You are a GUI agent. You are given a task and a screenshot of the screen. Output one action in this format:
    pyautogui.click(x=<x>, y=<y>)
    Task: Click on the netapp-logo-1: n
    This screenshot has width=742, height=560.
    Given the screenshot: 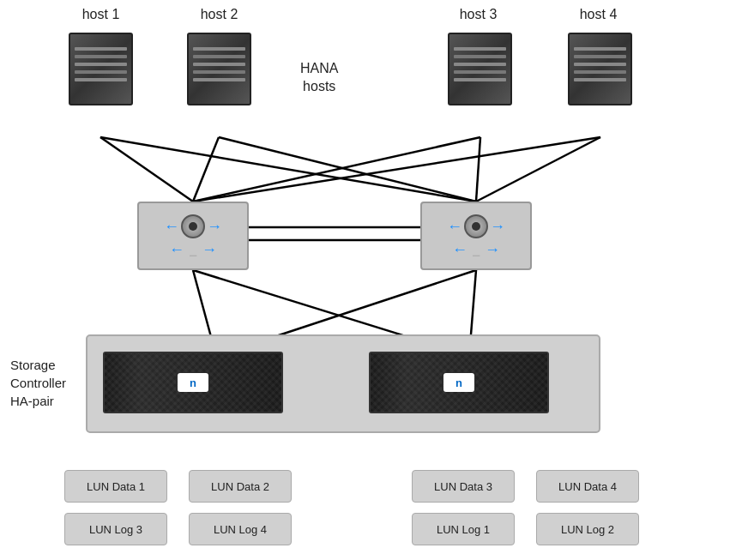 What is the action you would take?
    pyautogui.click(x=193, y=382)
    